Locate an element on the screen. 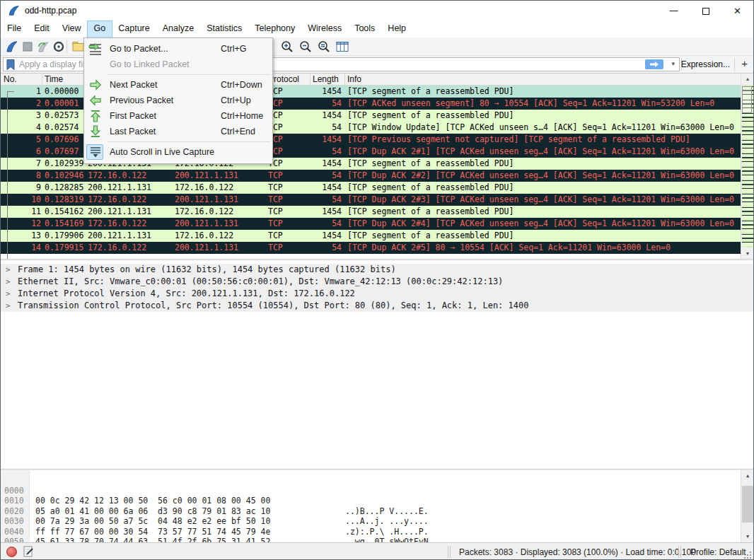 Image resolution: width=754 pixels, height=560 pixels. menu-item-shortcut: Ctrl+End is located at coordinates (238, 132).